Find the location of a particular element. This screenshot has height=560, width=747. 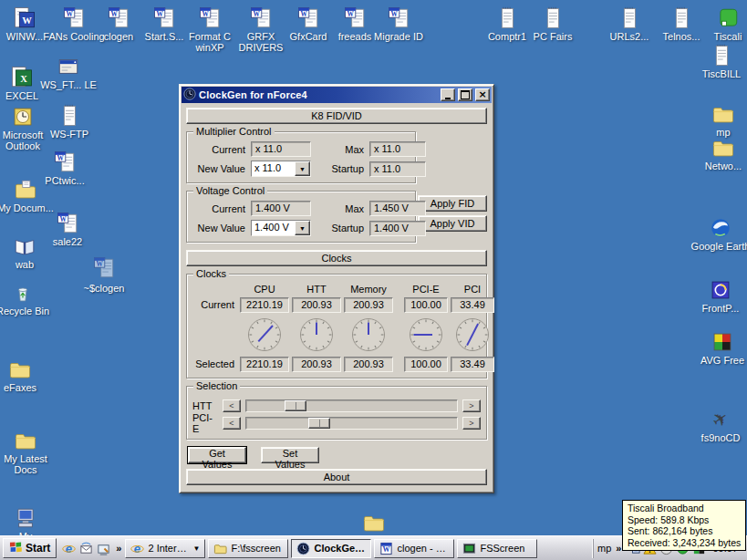

desktop-icon-netwo: Netwo... is located at coordinates (719, 153).